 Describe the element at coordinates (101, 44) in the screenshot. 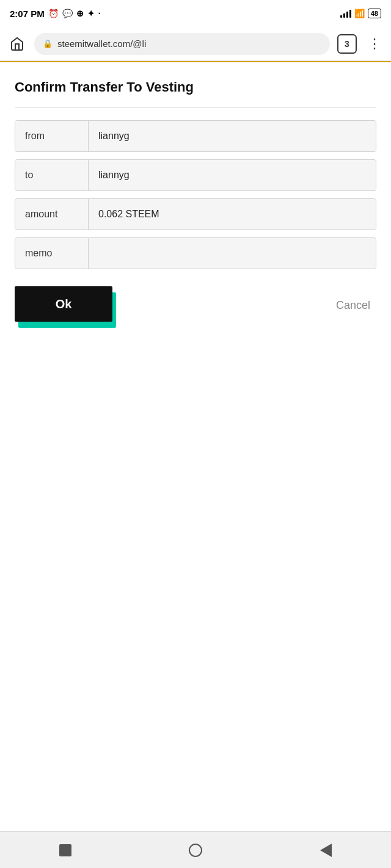

I see `url-text: steemitwallet.com/@li` at that location.